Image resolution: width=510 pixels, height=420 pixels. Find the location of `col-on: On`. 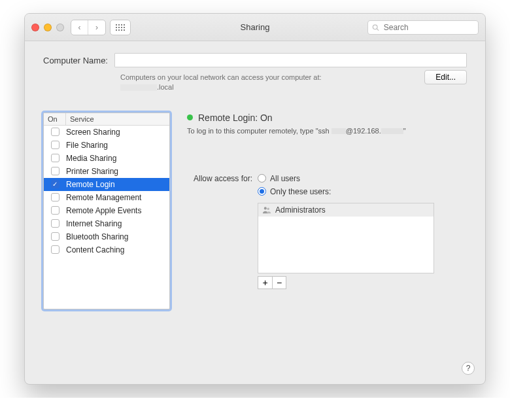

col-on: On is located at coordinates (55, 119).